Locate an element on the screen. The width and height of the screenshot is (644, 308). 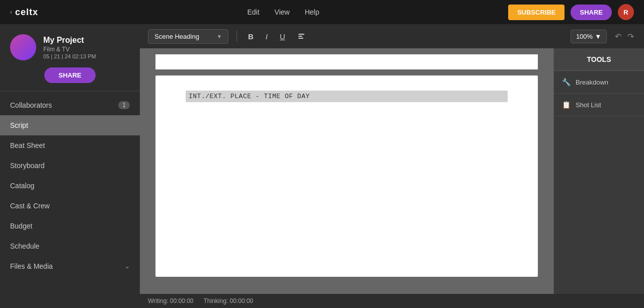
status-bar: Writing: 00:00:00 Thinking: 00:00:00 is located at coordinates (392, 301).